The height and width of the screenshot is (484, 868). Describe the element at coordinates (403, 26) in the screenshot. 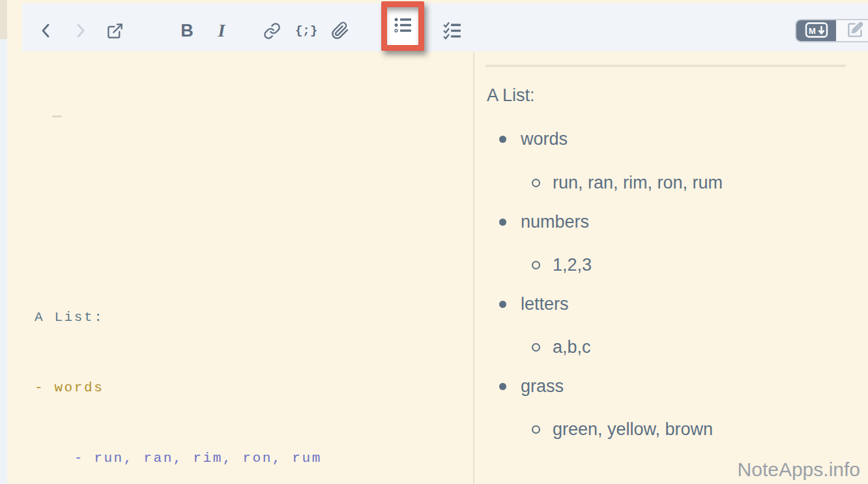

I see `bullet-list-icon` at that location.